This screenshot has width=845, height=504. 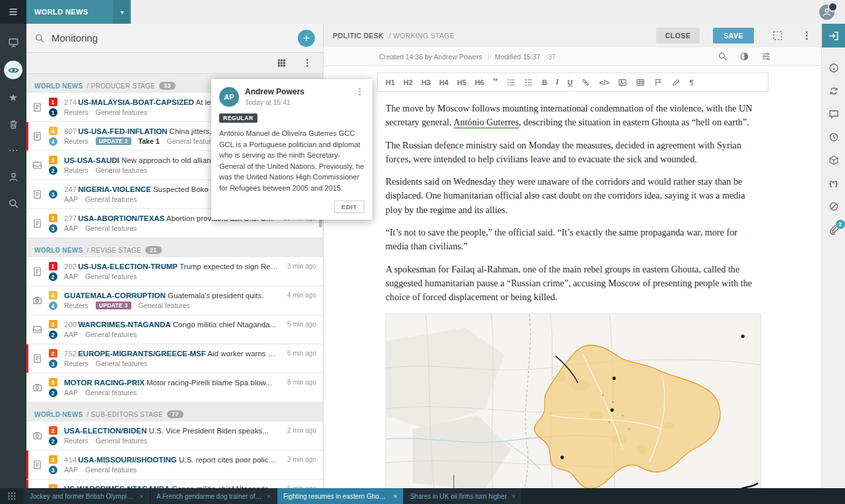 What do you see at coordinates (174, 248) in the screenshot?
I see `stage-header: WORLD NEWS / REVISE STAGE 21` at bounding box center [174, 248].